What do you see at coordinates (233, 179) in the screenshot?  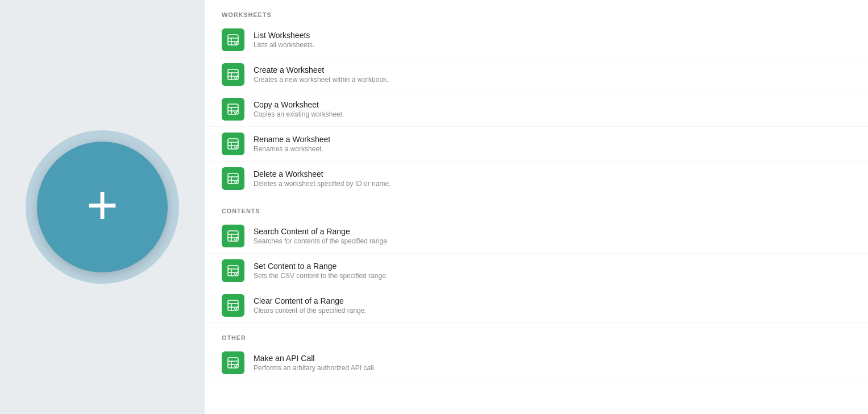 I see `delete-worksheet-icon` at bounding box center [233, 179].